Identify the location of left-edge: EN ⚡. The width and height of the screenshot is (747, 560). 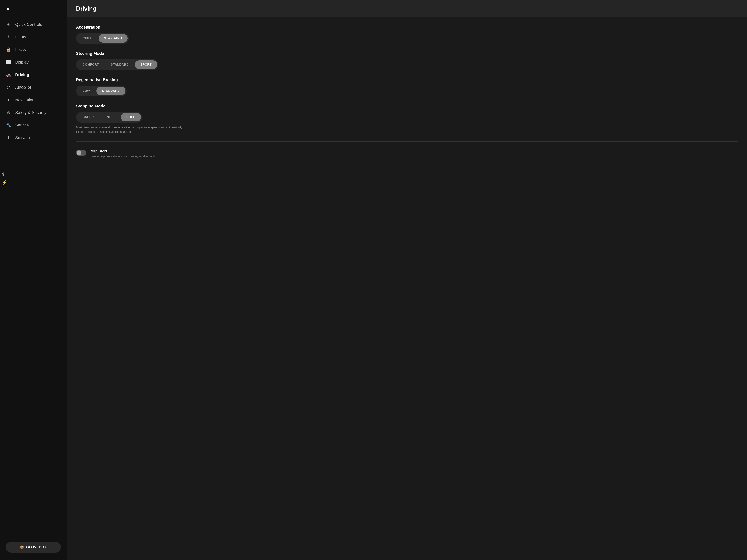
(4, 179).